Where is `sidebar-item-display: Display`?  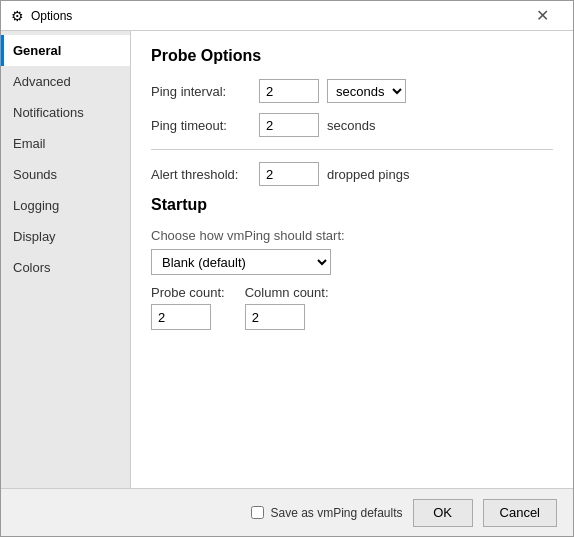 sidebar-item-display: Display is located at coordinates (66, 236).